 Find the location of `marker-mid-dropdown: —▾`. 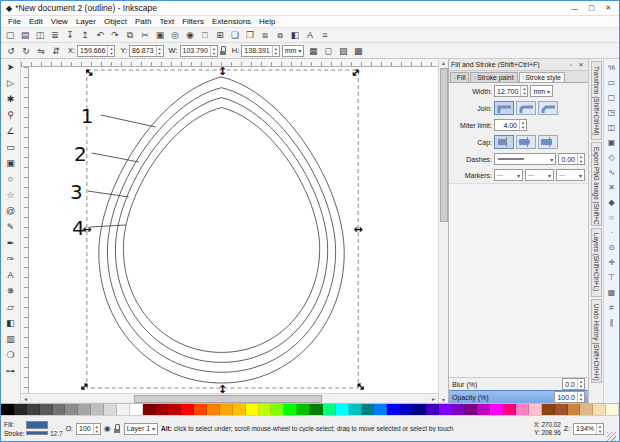

marker-mid-dropdown: —▾ is located at coordinates (540, 175).